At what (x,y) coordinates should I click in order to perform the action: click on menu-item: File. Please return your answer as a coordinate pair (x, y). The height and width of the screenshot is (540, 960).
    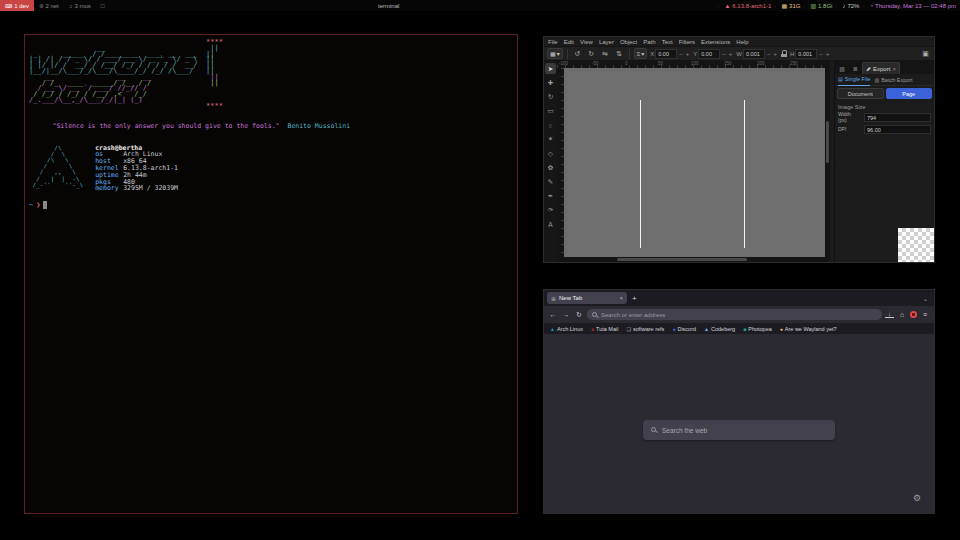
    Looking at the image, I should click on (553, 42).